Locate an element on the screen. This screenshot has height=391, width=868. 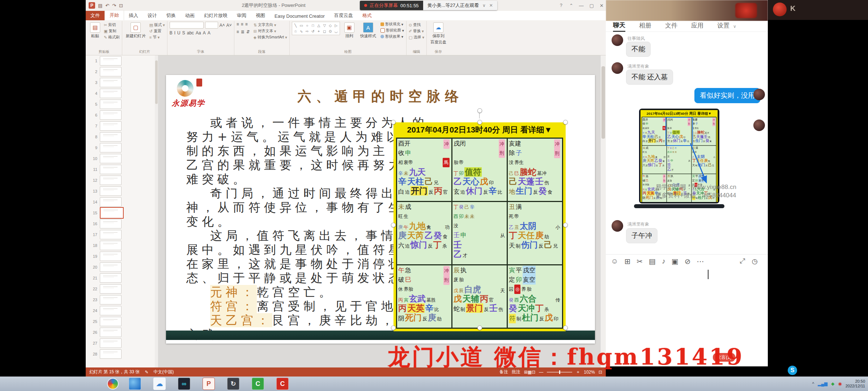
slide-thumbnail-21: 21 is located at coordinates (122, 278).